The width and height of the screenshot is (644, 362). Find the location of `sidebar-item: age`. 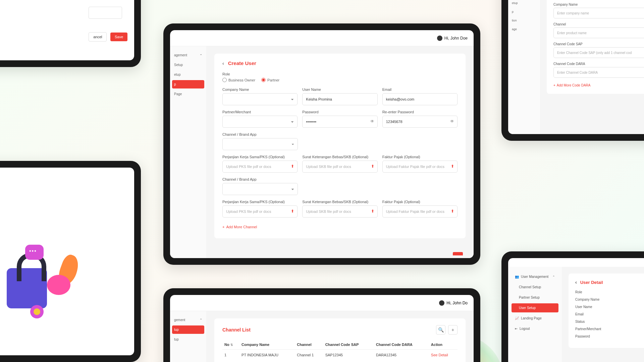

sidebar-item: age is located at coordinates (524, 29).